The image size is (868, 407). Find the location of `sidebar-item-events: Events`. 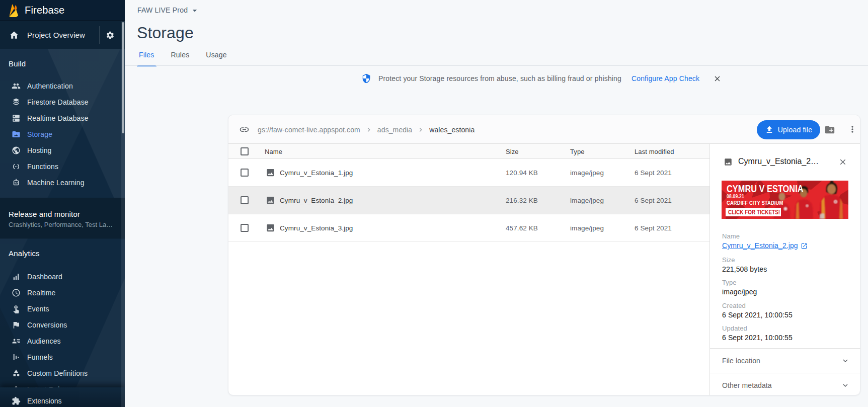

sidebar-item-events: Events is located at coordinates (62, 309).